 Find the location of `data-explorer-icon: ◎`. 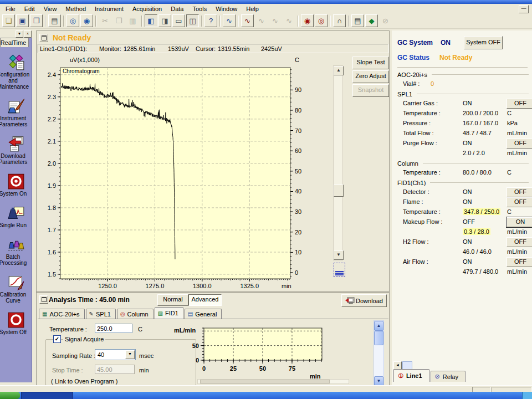

data-explorer-icon: ◎ is located at coordinates (73, 21).